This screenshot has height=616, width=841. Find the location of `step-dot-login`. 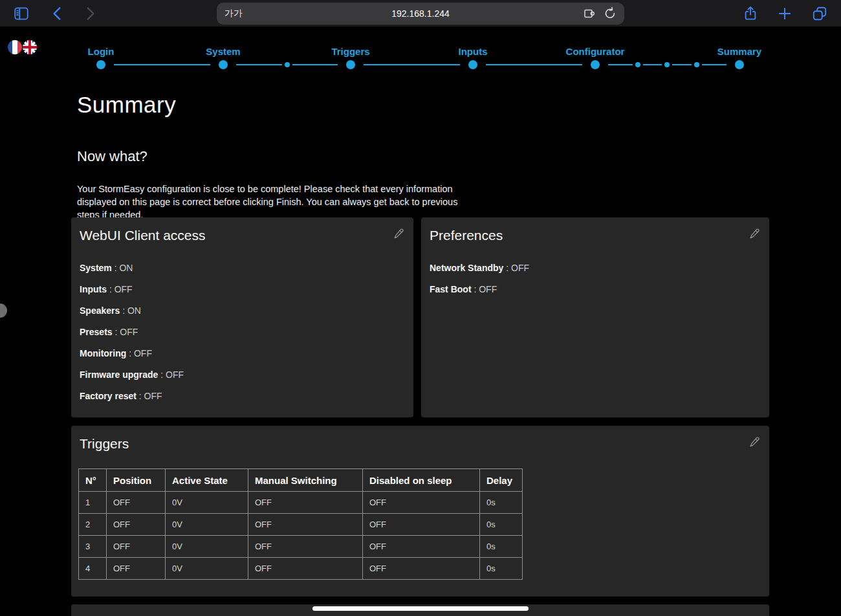

step-dot-login is located at coordinates (101, 65).